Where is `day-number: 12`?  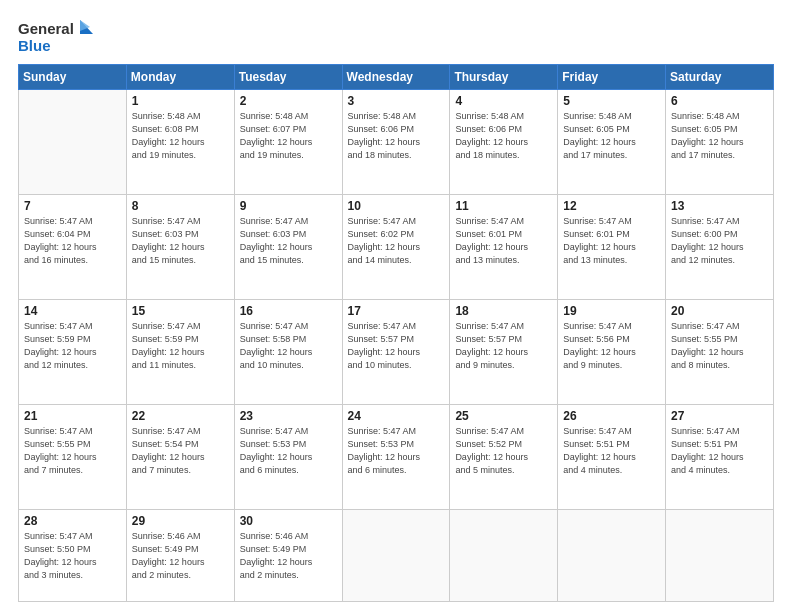
day-number: 12 is located at coordinates (612, 206).